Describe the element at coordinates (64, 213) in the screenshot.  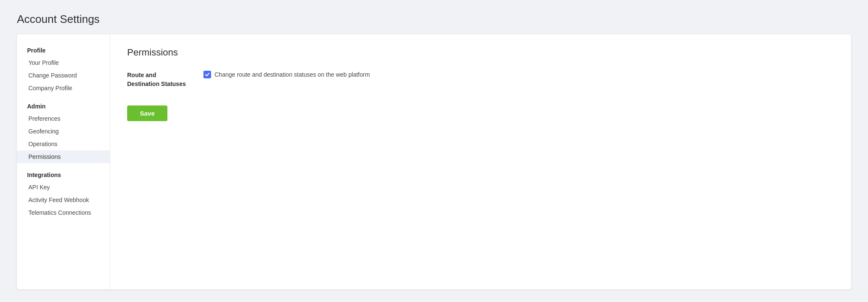
I see `sidebar-item-telematics-connections: Telematics Connections` at that location.